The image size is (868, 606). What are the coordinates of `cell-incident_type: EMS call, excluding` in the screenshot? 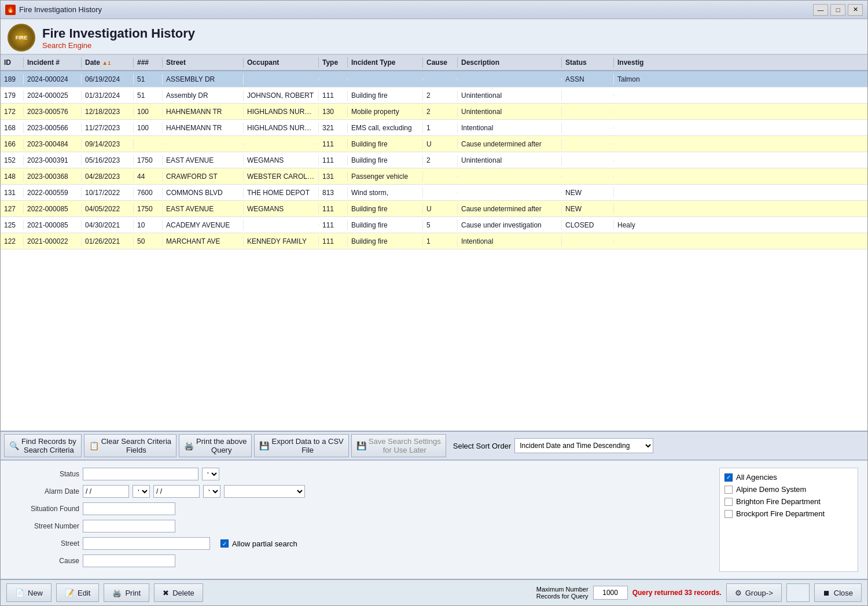 It's located at (385, 128).